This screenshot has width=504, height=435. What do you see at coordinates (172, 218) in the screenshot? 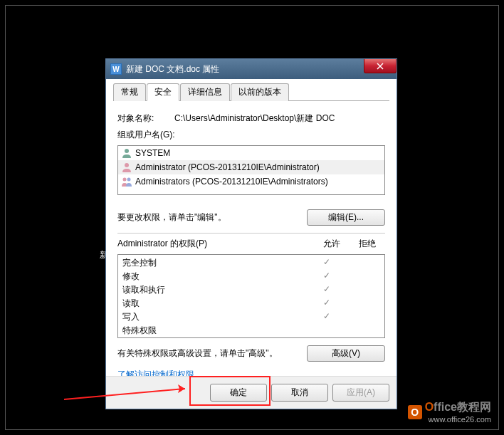
I see `change-permissions-text: 要更改权限，请单击"编辑"。` at bounding box center [172, 218].